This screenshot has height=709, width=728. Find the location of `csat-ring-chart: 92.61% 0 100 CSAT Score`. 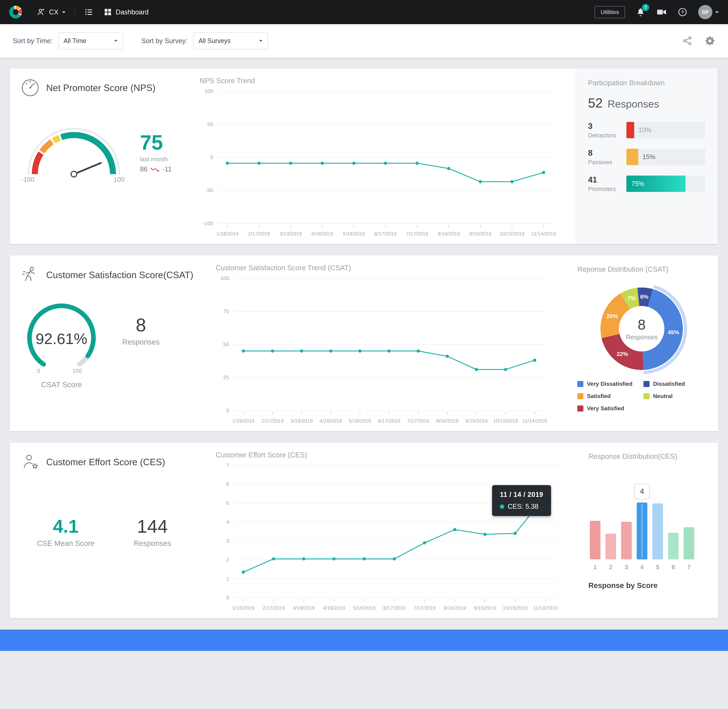

csat-ring-chart: 92.61% 0 100 CSAT Score is located at coordinates (61, 345).